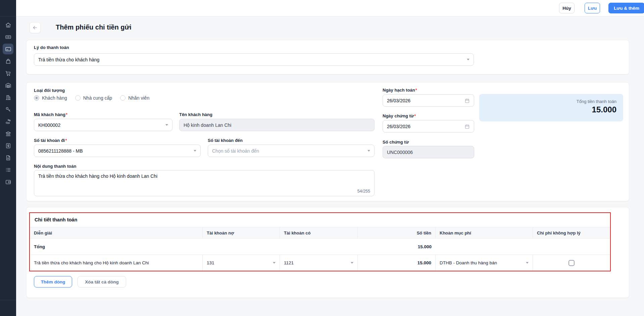 This screenshot has height=316, width=644. What do you see at coordinates (49, 91) in the screenshot?
I see `object-type-label: Loại đối tượng` at bounding box center [49, 91].